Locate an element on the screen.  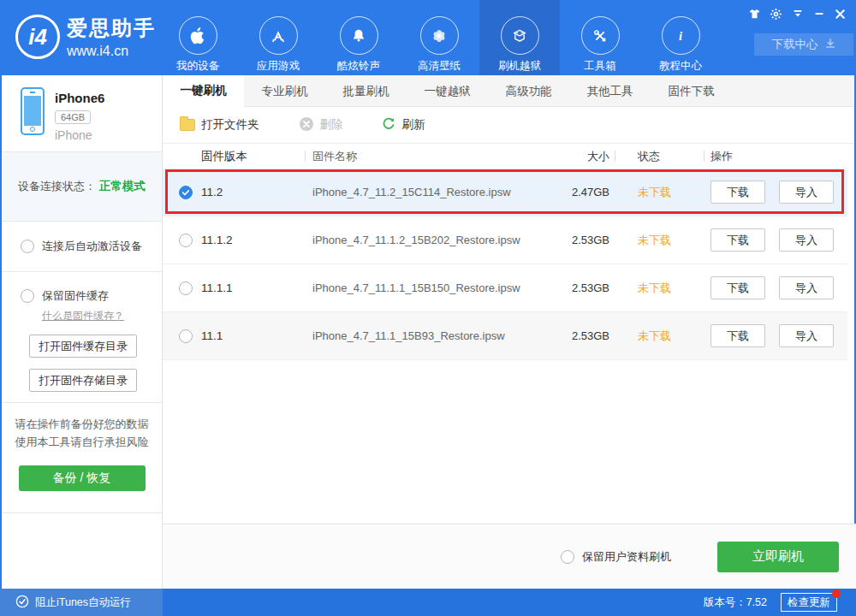
check-update-button: 检查更新 is located at coordinates (809, 602).